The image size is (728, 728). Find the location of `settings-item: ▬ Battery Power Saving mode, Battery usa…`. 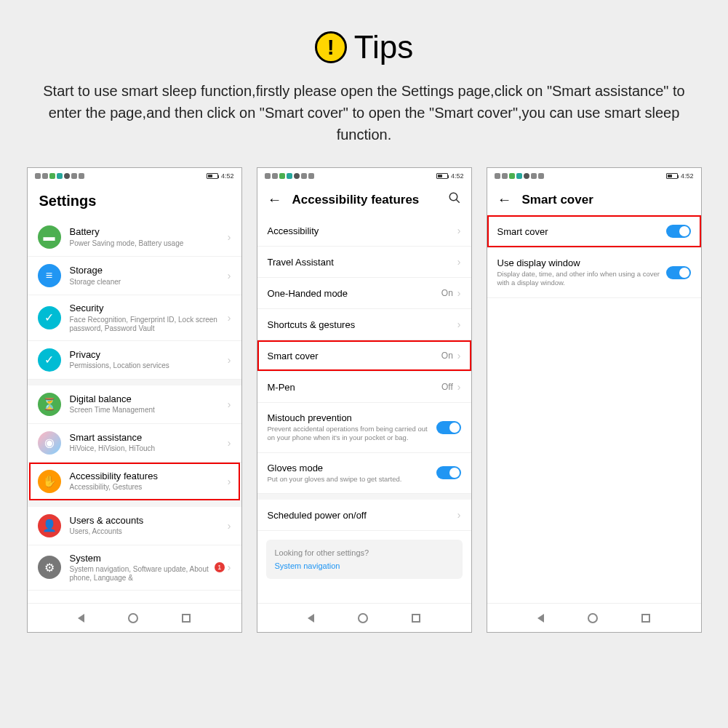

settings-item: ▬ Battery Power Saving mode, Battery usa… is located at coordinates (135, 237).